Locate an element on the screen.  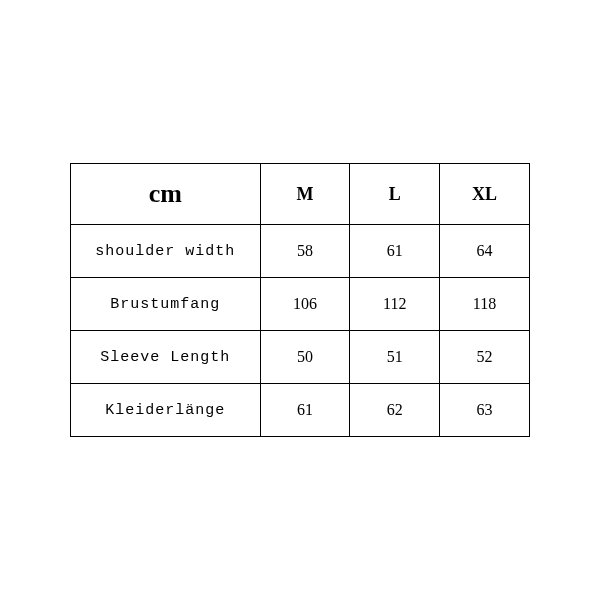
cell-value: 106 is located at coordinates (305, 304).